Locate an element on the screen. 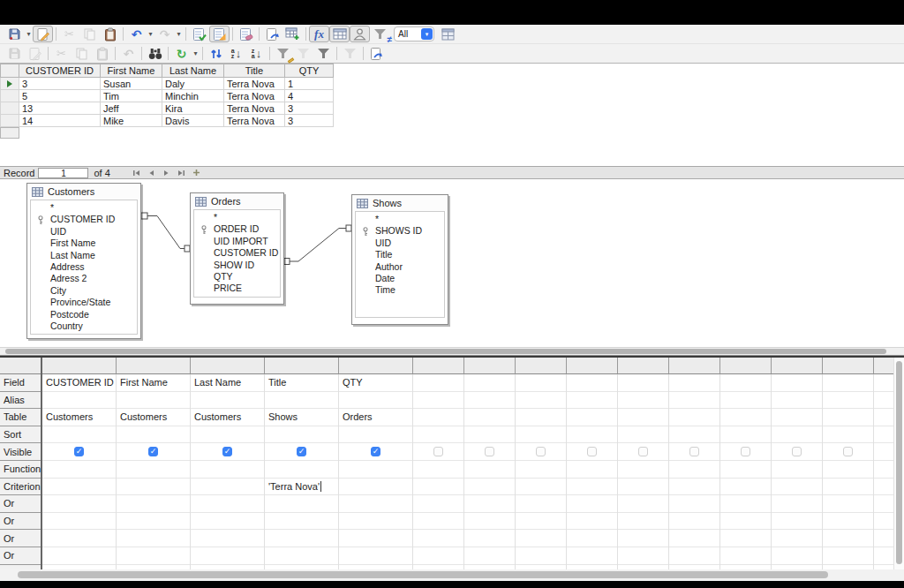 The height and width of the screenshot is (588, 904). cell: 13 is located at coordinates (60, 109).